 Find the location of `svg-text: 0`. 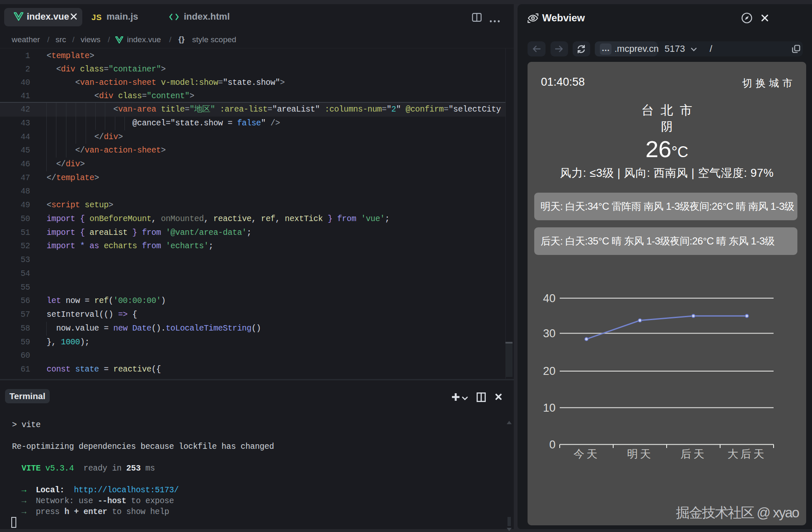

svg-text: 0 is located at coordinates (552, 444).